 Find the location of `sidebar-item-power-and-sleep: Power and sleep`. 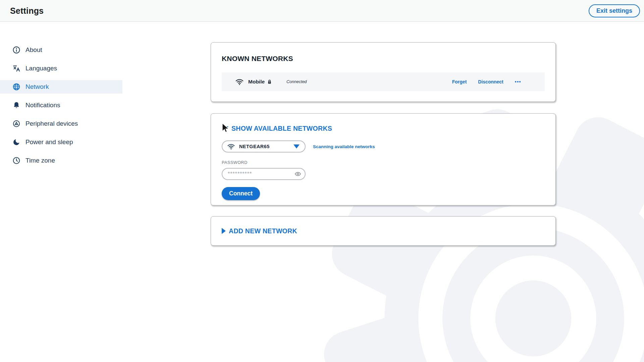

sidebar-item-power-and-sleep: Power and sleep is located at coordinates (61, 142).